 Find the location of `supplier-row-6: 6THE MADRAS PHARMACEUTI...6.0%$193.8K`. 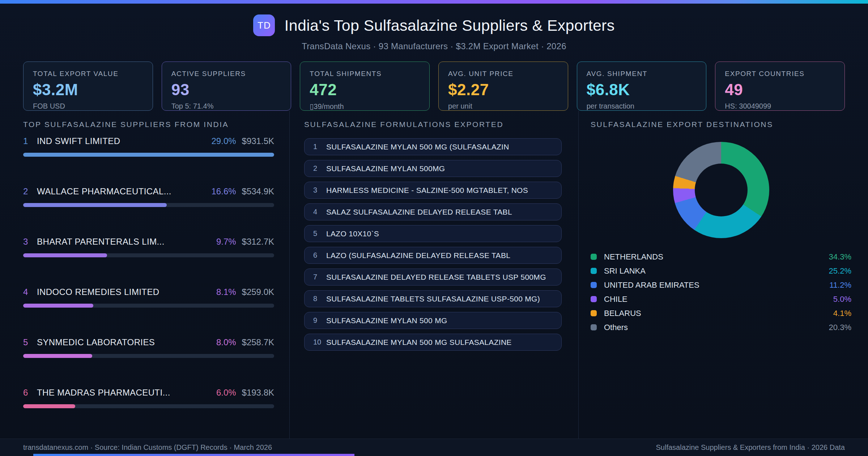

supplier-row-6: 6THE MADRAS PHARMACEUTI...6.0%$193.8K is located at coordinates (149, 410).